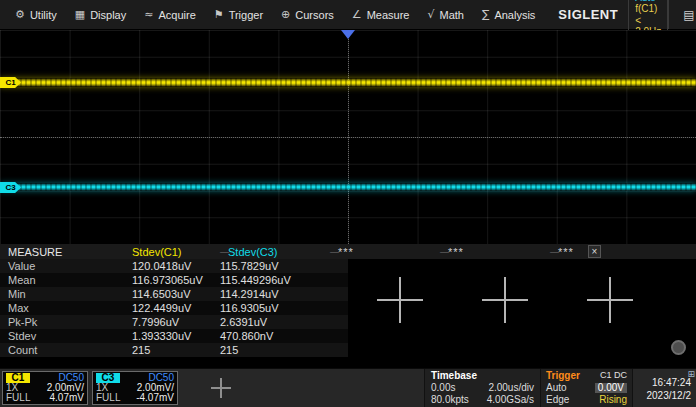 The height and width of the screenshot is (407, 696). What do you see at coordinates (174, 350) in the screenshot?
I see `table-row: Count 215 215` at bounding box center [174, 350].